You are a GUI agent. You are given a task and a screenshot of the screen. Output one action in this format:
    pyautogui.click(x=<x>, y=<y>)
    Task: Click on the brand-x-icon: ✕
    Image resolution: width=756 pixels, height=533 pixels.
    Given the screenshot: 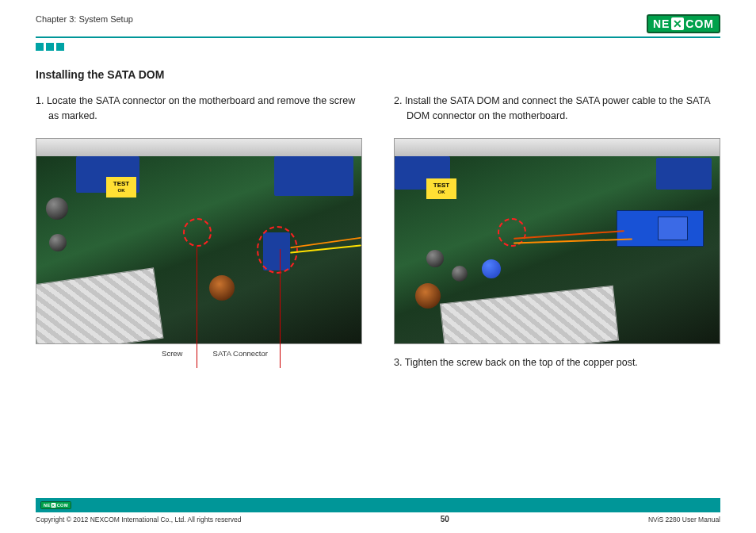 What is the action you would take?
    pyautogui.click(x=678, y=24)
    